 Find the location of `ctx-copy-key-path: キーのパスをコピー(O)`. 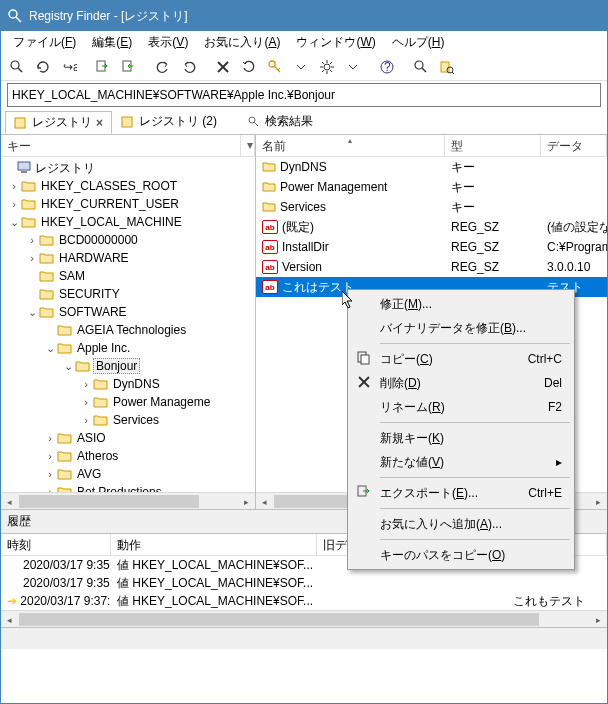

ctx-copy-key-path: キーのパスをコピー(O) is located at coordinates (461, 555).